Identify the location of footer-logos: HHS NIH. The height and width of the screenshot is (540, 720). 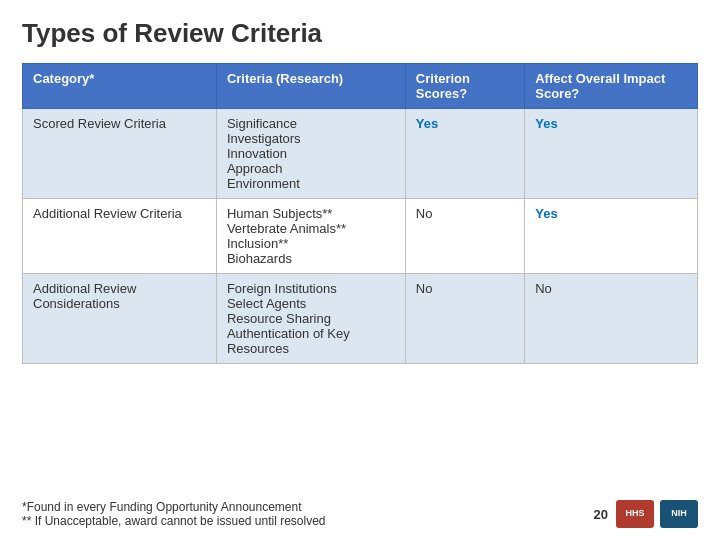
(657, 514).